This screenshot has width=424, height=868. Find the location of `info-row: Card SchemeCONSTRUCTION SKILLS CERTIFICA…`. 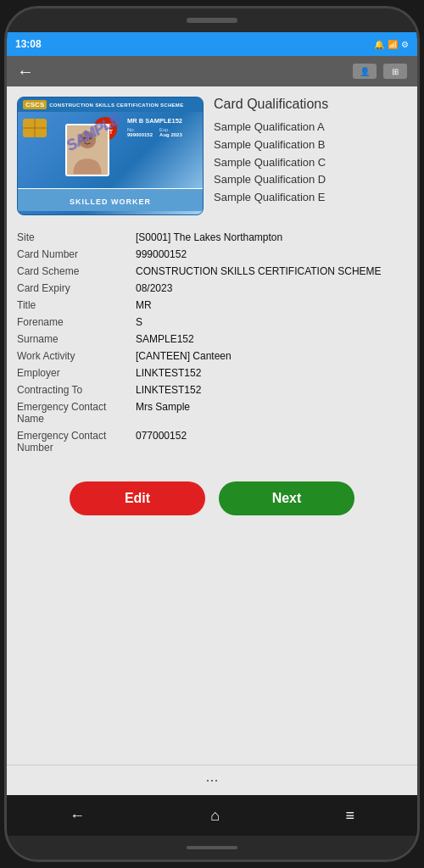

info-row: Card SchemeCONSTRUCTION SKILLS CERTIFICA… is located at coordinates (212, 271).